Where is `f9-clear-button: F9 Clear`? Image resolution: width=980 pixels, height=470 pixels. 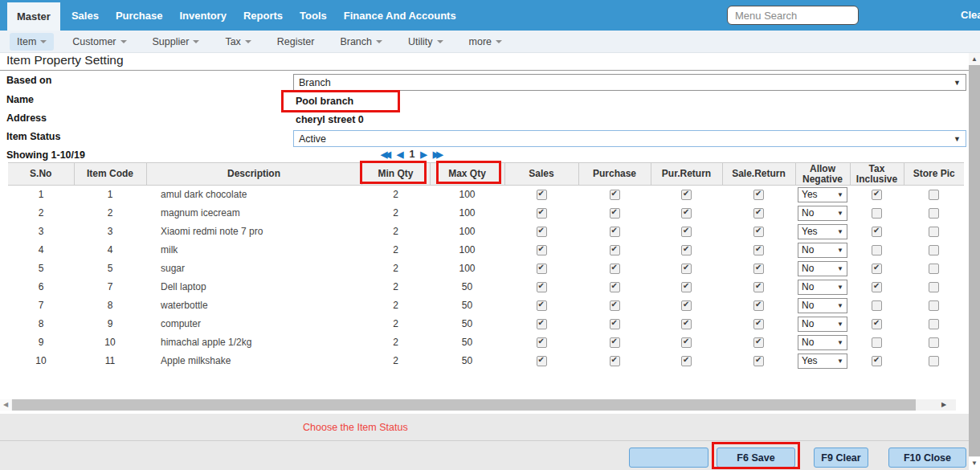
f9-clear-button: F9 Clear is located at coordinates (841, 458).